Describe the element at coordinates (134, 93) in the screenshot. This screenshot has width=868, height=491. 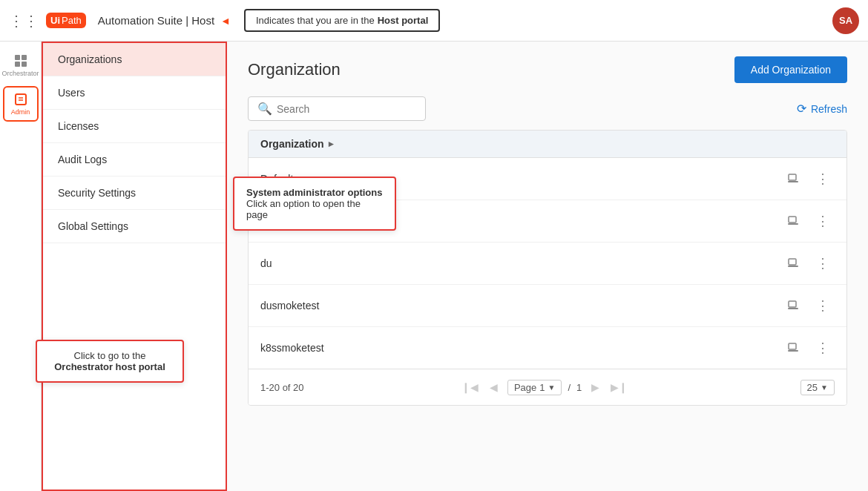
I see `sidebar-item-users: Users` at that location.